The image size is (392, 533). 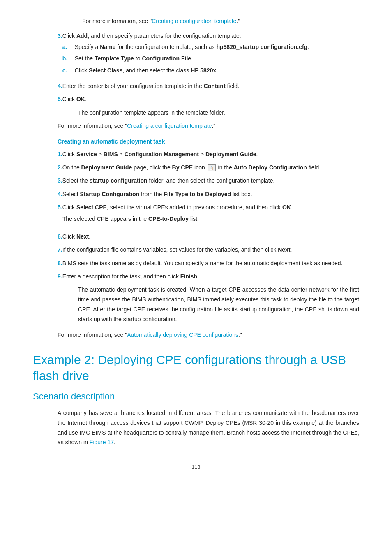 What do you see at coordinates (196, 167) in the screenshot?
I see `auto-step-2: 2. On the Deployment Guide page, click t…` at bounding box center [196, 167].